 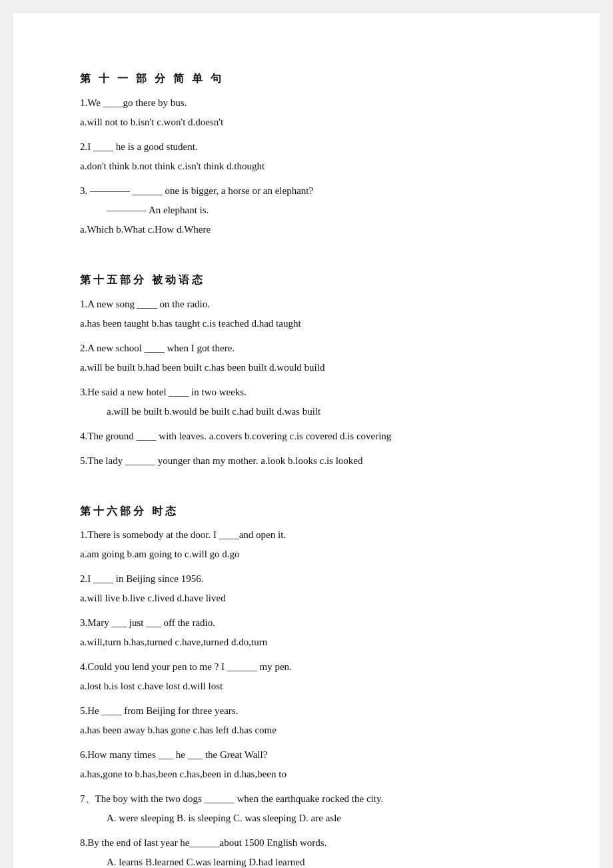 What do you see at coordinates (306, 402) in the screenshot?
I see `question-15-3: 3.He said a new hotel ____ in two weeks.…` at bounding box center [306, 402].